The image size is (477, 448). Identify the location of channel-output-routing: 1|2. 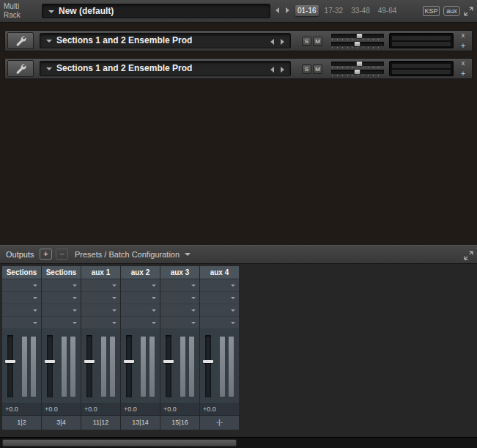
(22, 422).